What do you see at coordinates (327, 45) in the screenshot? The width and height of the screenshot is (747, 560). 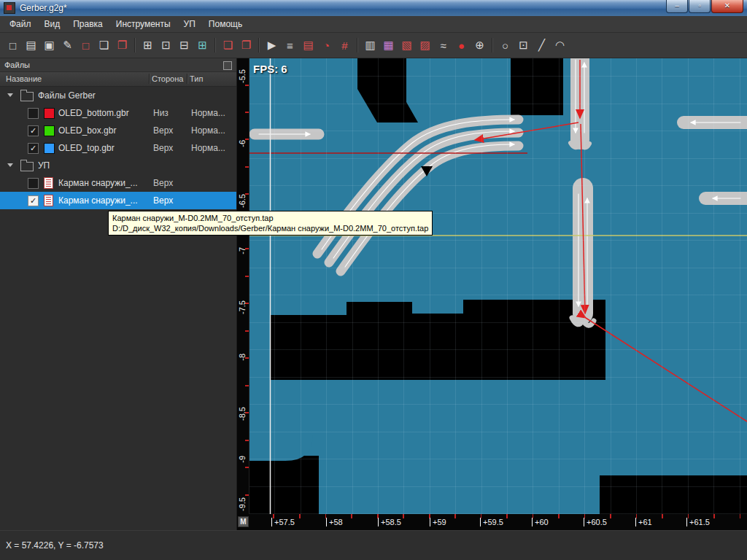 I see `tool-wheel-icon: ◔` at bounding box center [327, 45].